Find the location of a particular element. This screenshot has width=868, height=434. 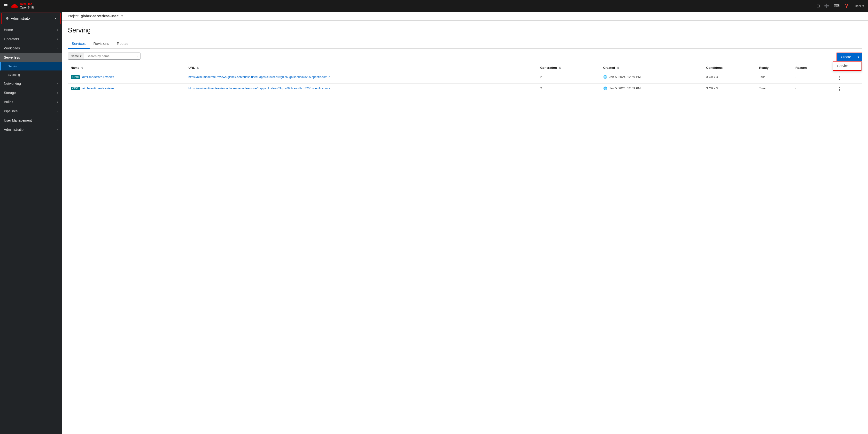

table-header: Name ⇅ URL ⇅ Generation ⇅ Created is located at coordinates (465, 68).